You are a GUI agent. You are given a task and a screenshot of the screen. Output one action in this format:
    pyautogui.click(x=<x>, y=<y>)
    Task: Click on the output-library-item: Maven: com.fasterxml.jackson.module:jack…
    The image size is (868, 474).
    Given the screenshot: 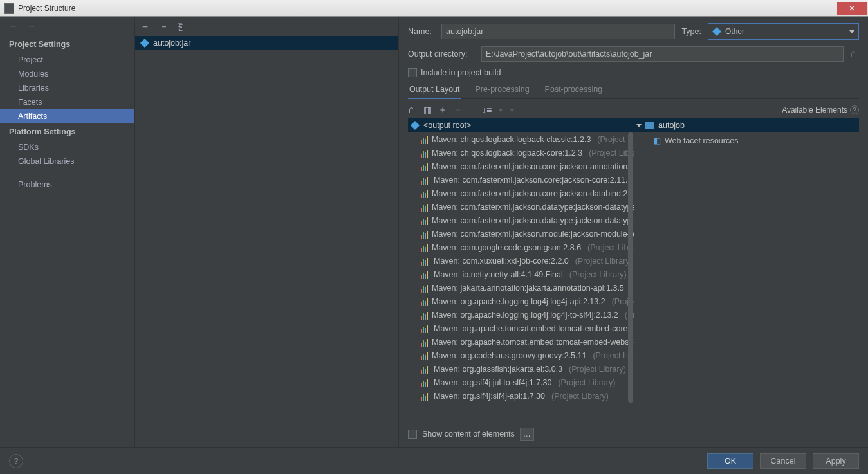 What is the action you would take?
    pyautogui.click(x=521, y=234)
    